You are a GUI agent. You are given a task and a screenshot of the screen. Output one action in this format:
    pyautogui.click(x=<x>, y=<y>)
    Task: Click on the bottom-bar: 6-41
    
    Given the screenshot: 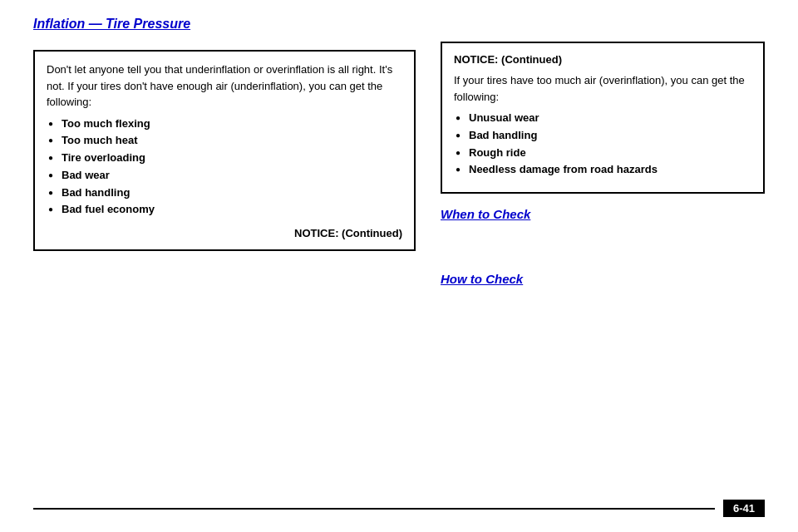 What is the action you would take?
    pyautogui.click(x=399, y=509)
    